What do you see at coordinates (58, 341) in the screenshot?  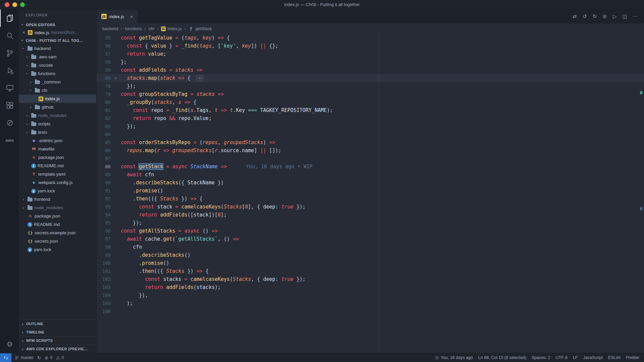 I see `section-npm-scripts: ›NPM SCRIPTS` at bounding box center [58, 341].